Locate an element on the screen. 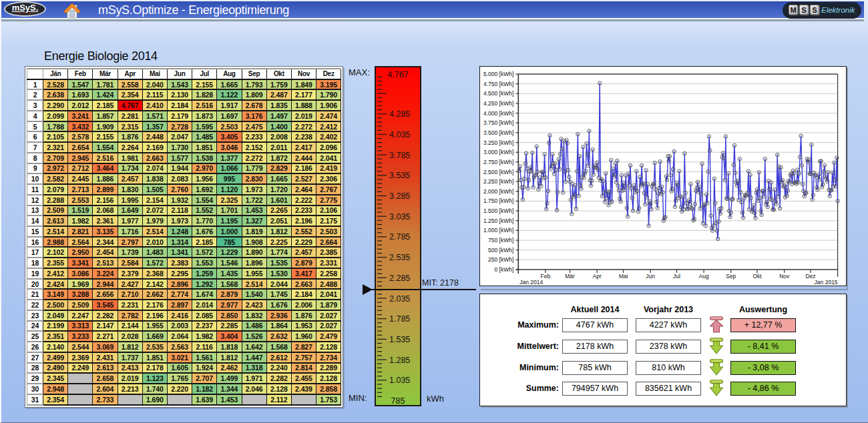 This screenshot has width=868, height=423. svg-text: 3.535 is located at coordinates (399, 175).